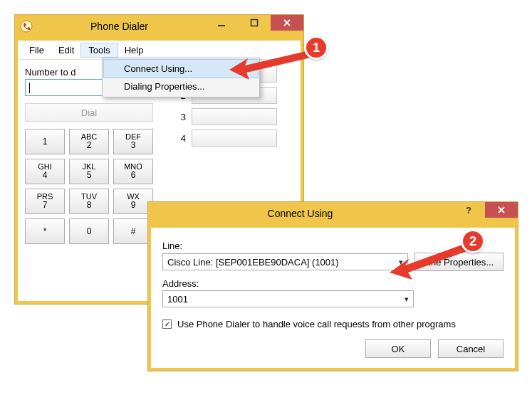 The width and height of the screenshot is (532, 412). Describe the element at coordinates (316, 48) in the screenshot. I see `callout-badge-1: 1` at that location.